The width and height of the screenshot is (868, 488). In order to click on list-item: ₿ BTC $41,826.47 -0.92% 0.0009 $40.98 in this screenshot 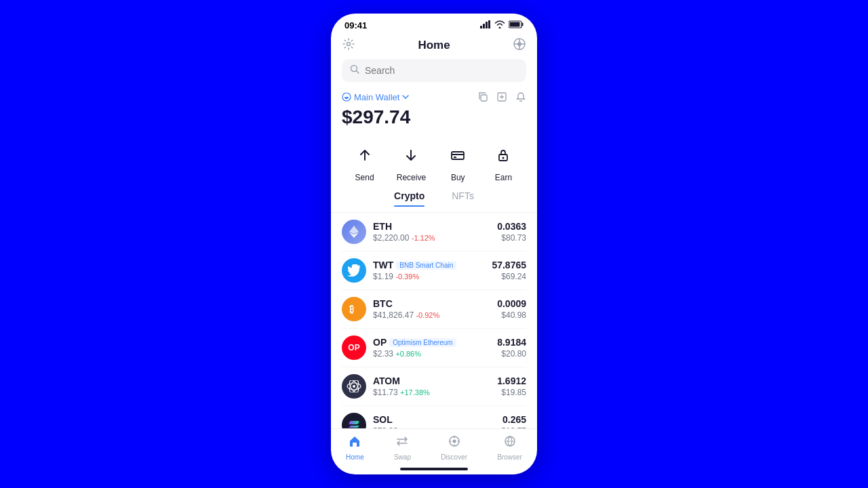, I will do `click(434, 309)`.